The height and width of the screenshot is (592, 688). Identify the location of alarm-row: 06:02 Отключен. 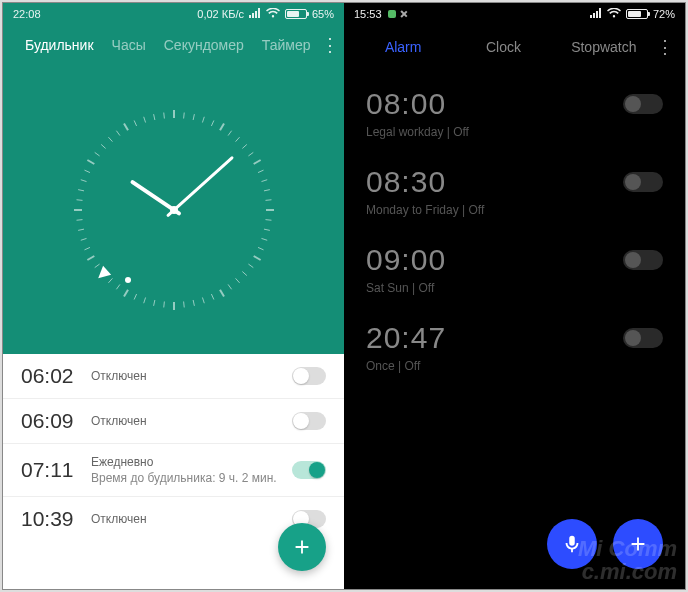
(174, 376).